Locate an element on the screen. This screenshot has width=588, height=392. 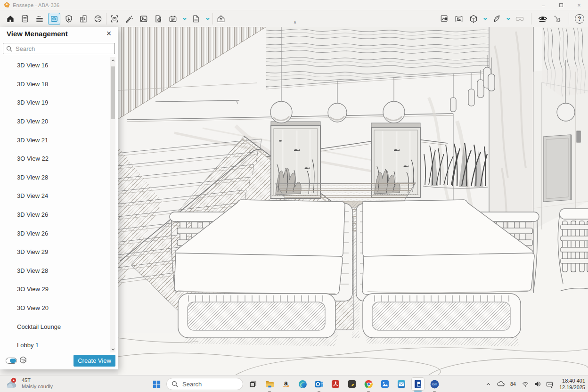
calendar-icon is located at coordinates (173, 19).